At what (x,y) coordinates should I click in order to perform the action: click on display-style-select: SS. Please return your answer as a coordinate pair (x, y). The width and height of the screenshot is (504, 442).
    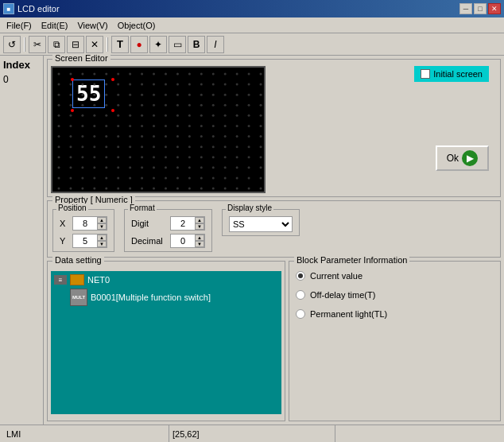
    Looking at the image, I should click on (261, 224).